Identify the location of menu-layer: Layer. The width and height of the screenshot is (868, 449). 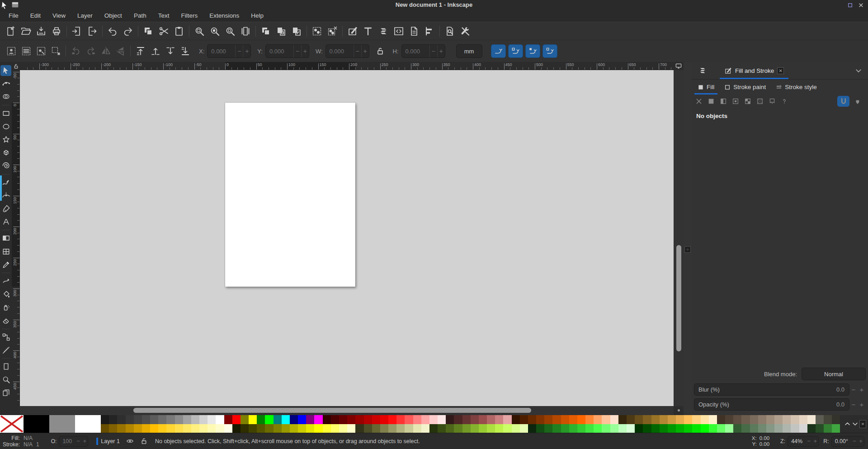
(85, 16).